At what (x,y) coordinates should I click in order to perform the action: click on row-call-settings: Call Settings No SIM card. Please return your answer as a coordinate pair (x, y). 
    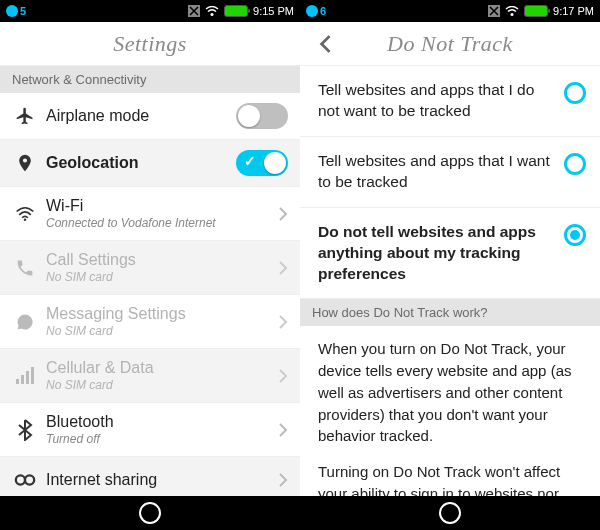
    Looking at the image, I should click on (150, 268).